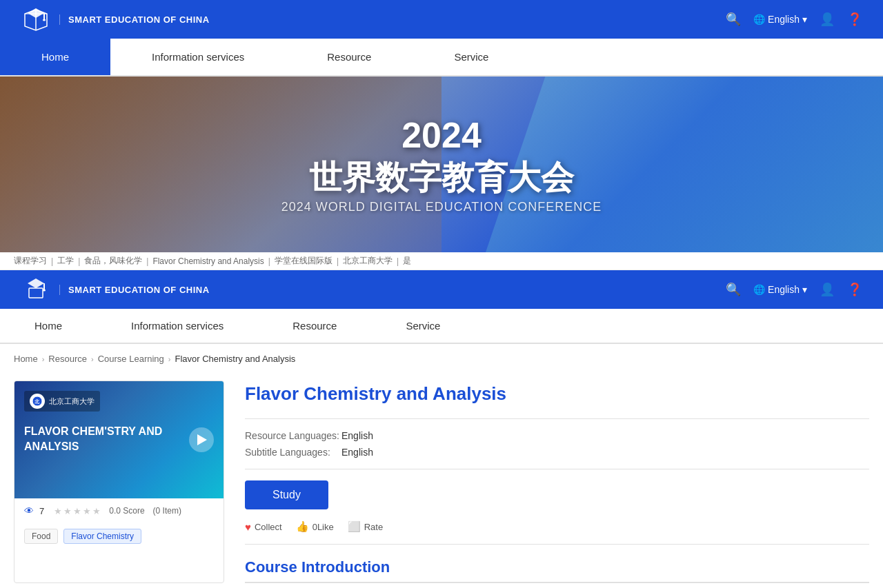 Image resolution: width=883 pixels, height=588 pixels. What do you see at coordinates (58, 511) in the screenshot?
I see `star-1: ★` at bounding box center [58, 511].